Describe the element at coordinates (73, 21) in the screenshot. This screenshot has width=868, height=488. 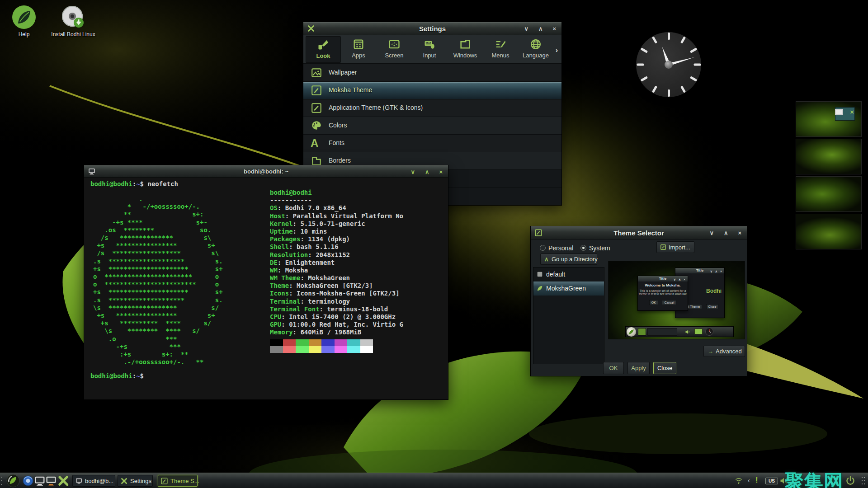
I see `desktop-icon-install-bodhi: Install Bodhi Linux` at that location.